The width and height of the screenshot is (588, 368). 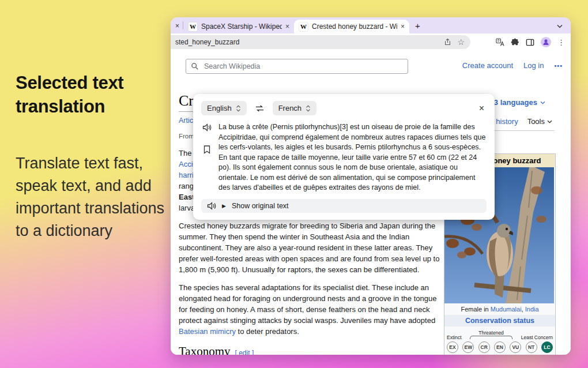 I want to click on popup-body: La buse à crête (Pernis ptilorhynchus)[3…, so click(x=344, y=158).